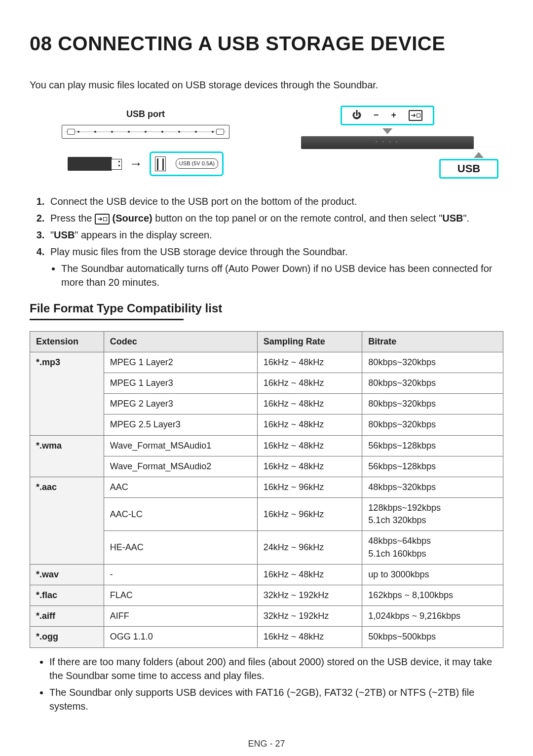  I want to click on note-1: If there are too many folders (about 200…, so click(276, 669).